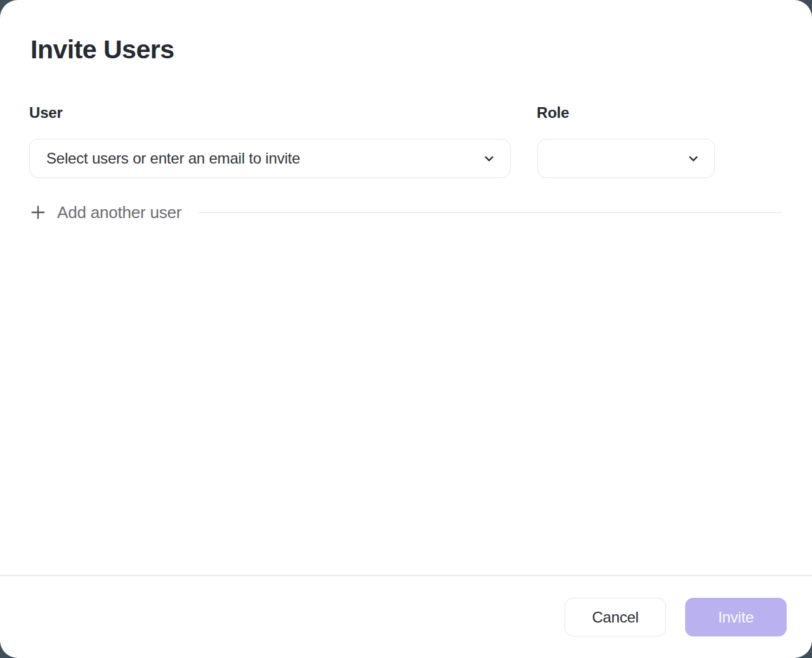 The width and height of the screenshot is (812, 658). What do you see at coordinates (406, 212) in the screenshot?
I see `add-another-user-row: Add another user` at bounding box center [406, 212].